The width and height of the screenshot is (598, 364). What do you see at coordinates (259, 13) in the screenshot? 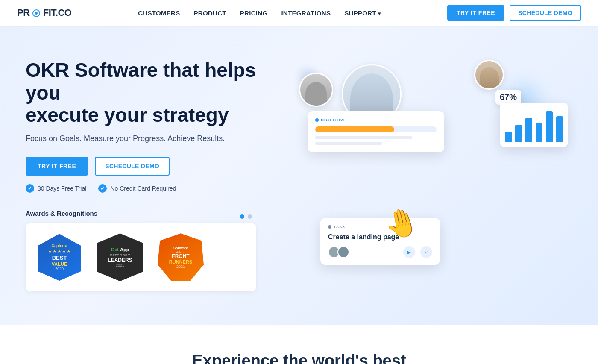
I see `nav-links: CUSTOMERS PRODUCT PRICING INTEGRATIONS S…` at bounding box center [259, 13].